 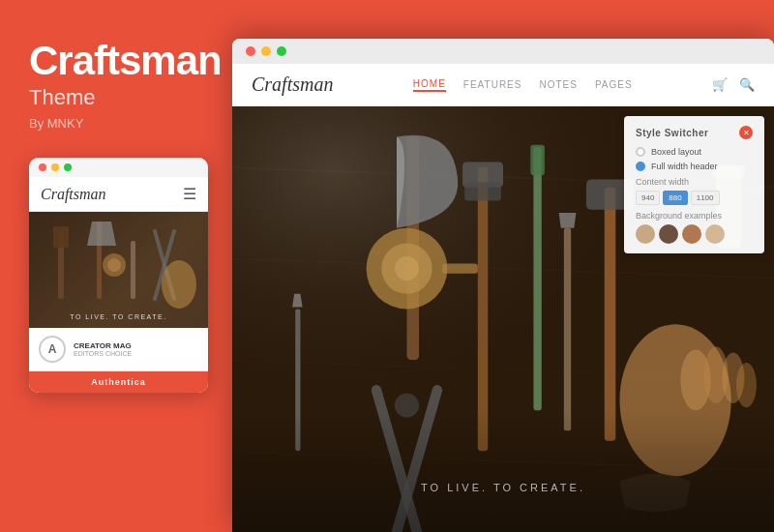 I want to click on nav-icons: 🛒 🔍, so click(x=733, y=85).